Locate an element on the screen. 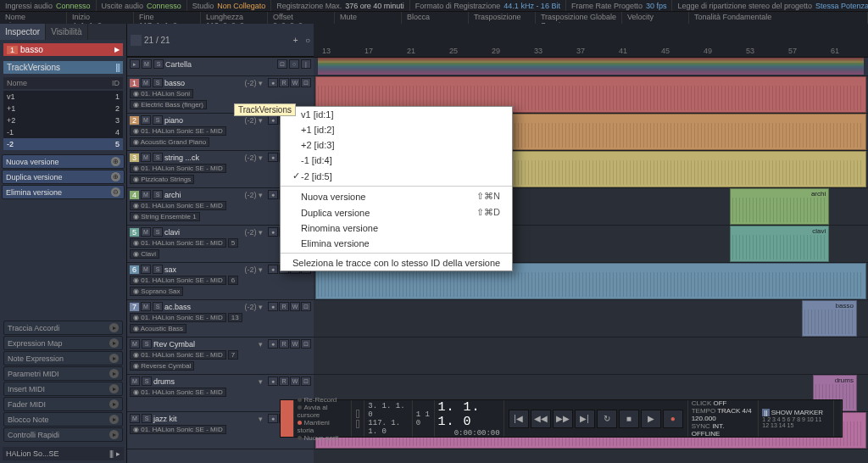  version-row: -25 is located at coordinates (63, 144).